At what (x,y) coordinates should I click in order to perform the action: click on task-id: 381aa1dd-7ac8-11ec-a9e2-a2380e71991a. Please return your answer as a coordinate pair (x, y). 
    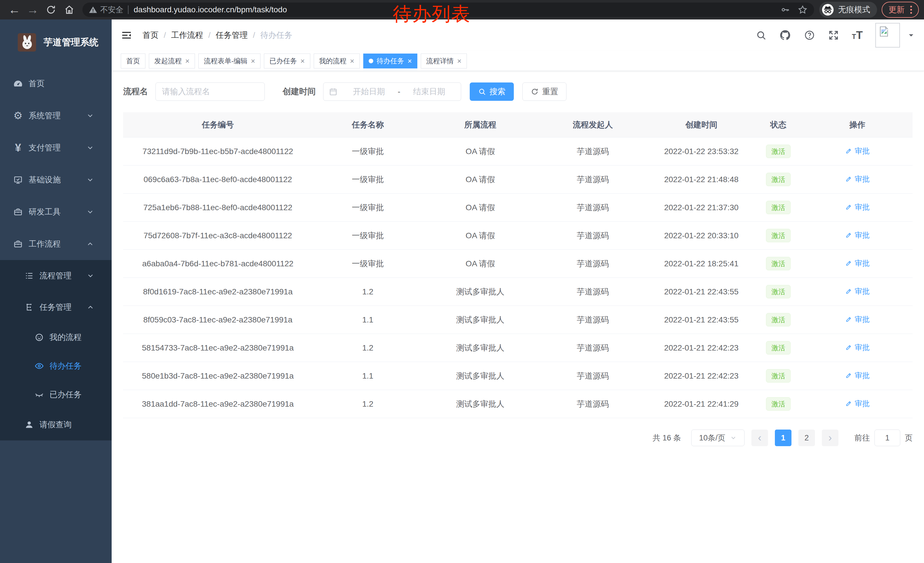
    Looking at the image, I should click on (218, 404).